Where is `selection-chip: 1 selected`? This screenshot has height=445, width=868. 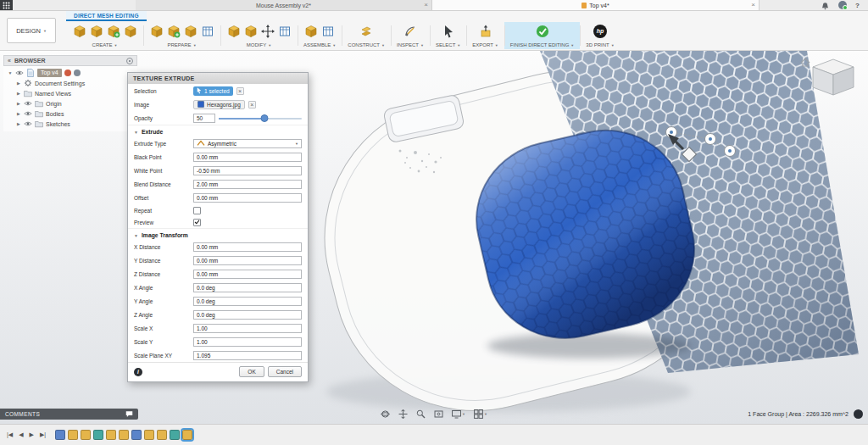
selection-chip: 1 selected is located at coordinates (214, 92).